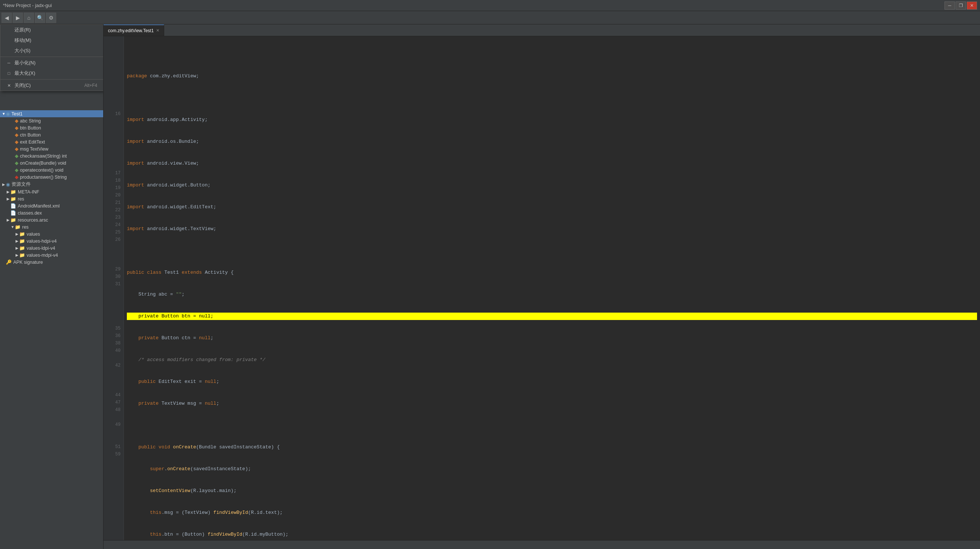  Describe the element at coordinates (40, 18) in the screenshot. I see `toolbar-search-button: 🔍` at that location.